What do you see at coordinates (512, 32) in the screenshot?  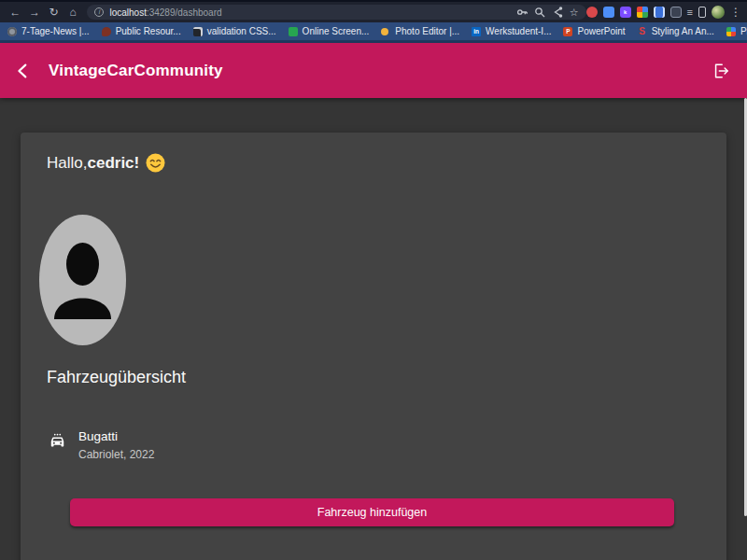 I see `bookmark-item: inWerkstudent-I...` at bounding box center [512, 32].